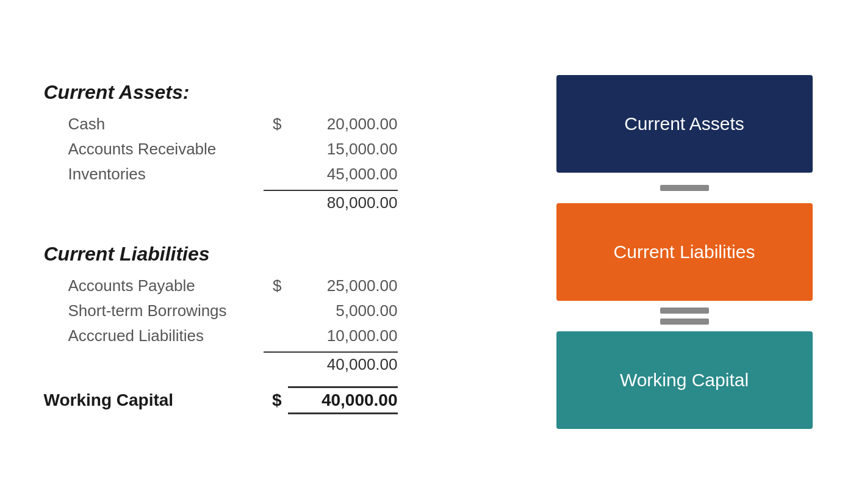 The height and width of the screenshot is (504, 856). I want to click on accrued-label: Acccrued Liabilities, so click(154, 336).